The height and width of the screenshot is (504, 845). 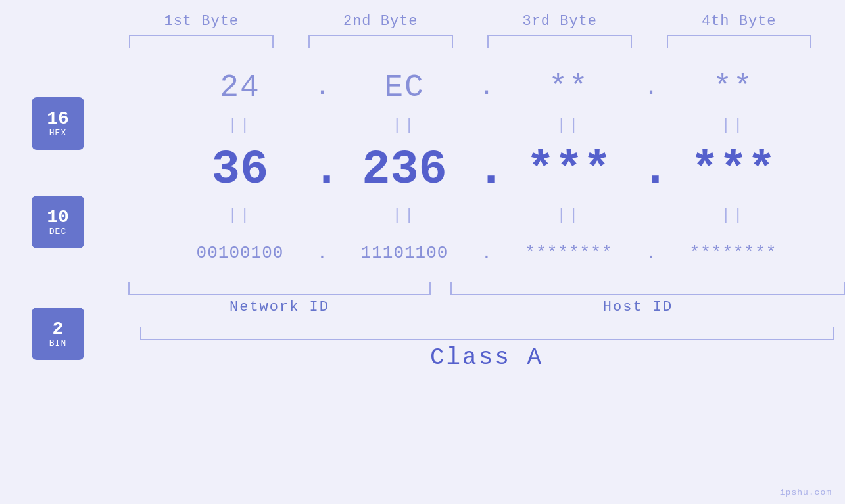 I want to click on hex-badge: 16 HEX, so click(x=58, y=124).